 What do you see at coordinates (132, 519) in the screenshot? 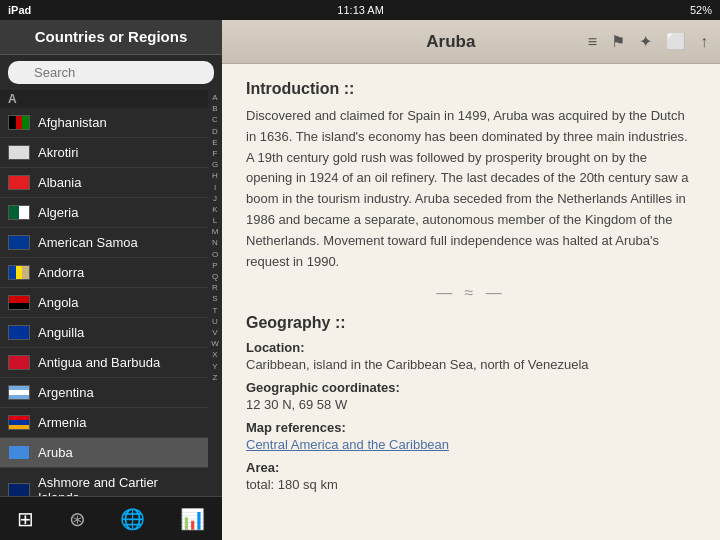
I see `toolbar-globe-icon: 🌐` at bounding box center [132, 519].